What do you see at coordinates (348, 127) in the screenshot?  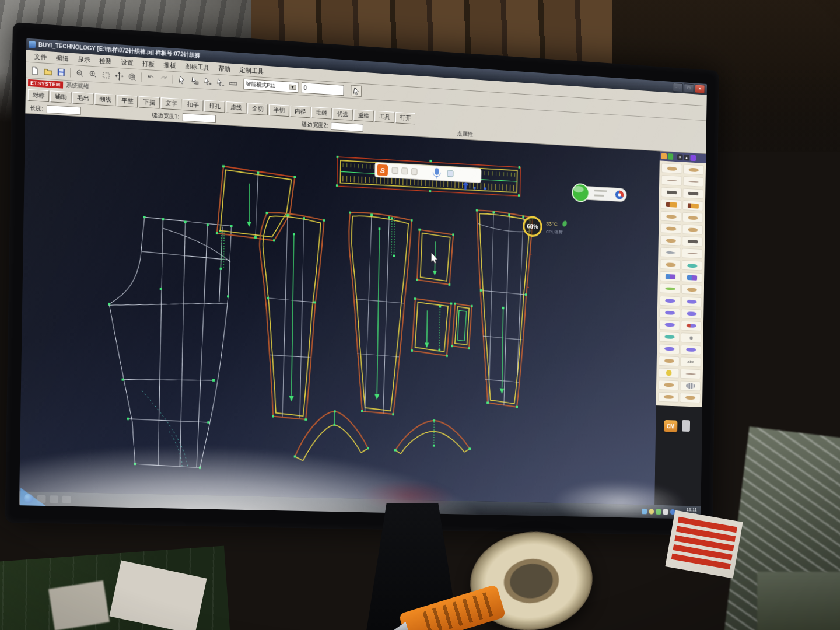 I see `seam2-input` at bounding box center [348, 127].